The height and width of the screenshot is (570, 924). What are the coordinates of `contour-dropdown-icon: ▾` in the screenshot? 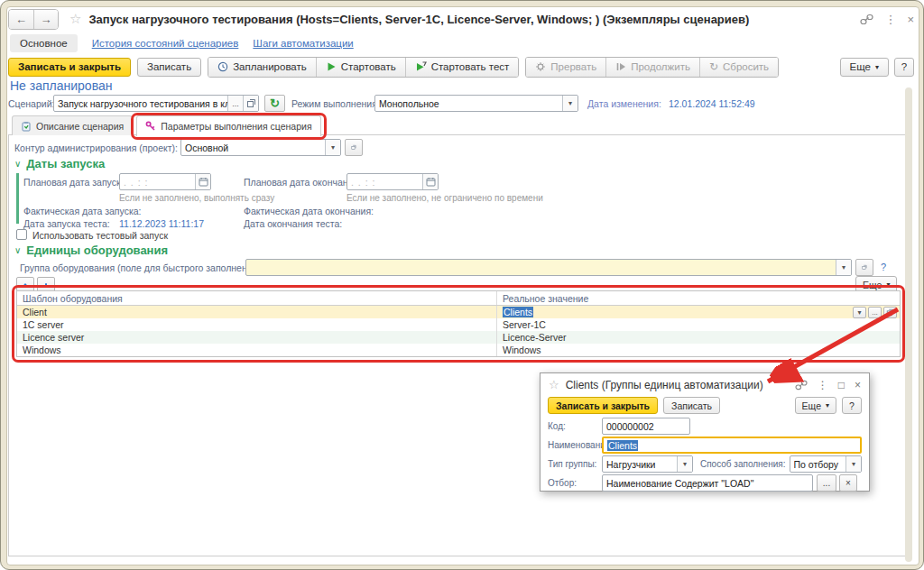 It's located at (332, 148).